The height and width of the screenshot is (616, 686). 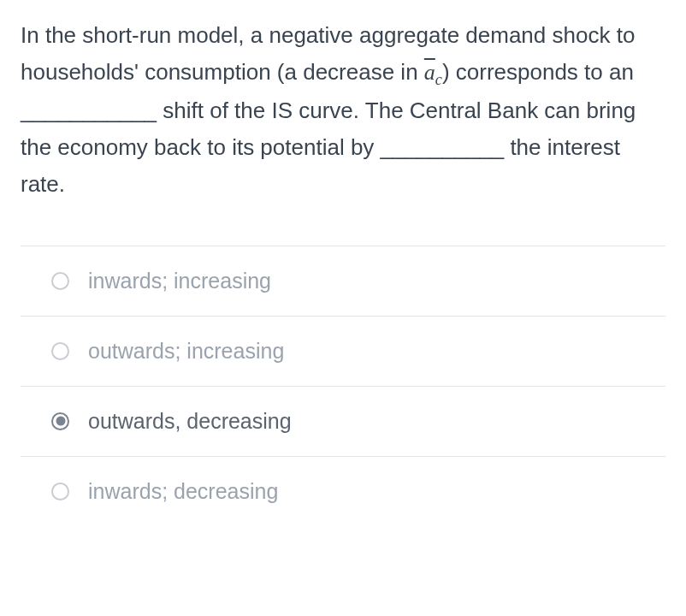 I want to click on option-label: inwards; increasing, so click(x=180, y=281).